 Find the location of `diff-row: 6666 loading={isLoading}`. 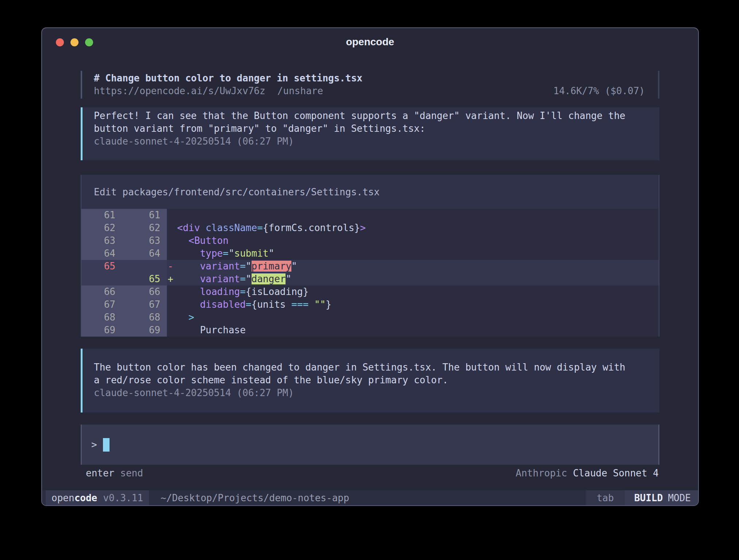

diff-row: 6666 loading={isLoading} is located at coordinates (370, 292).